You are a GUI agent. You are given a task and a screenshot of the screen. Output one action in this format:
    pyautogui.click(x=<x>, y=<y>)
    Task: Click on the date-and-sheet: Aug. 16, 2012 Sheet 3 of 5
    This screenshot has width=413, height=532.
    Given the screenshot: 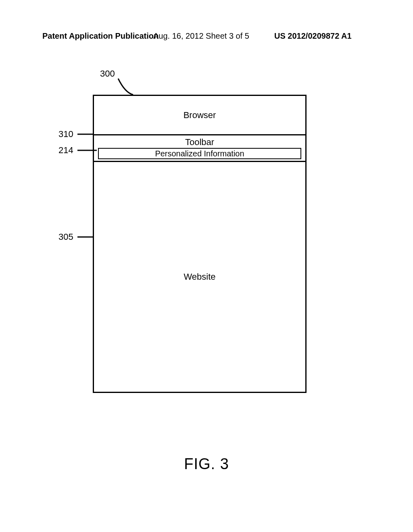 What is the action you would take?
    pyautogui.click(x=201, y=36)
    